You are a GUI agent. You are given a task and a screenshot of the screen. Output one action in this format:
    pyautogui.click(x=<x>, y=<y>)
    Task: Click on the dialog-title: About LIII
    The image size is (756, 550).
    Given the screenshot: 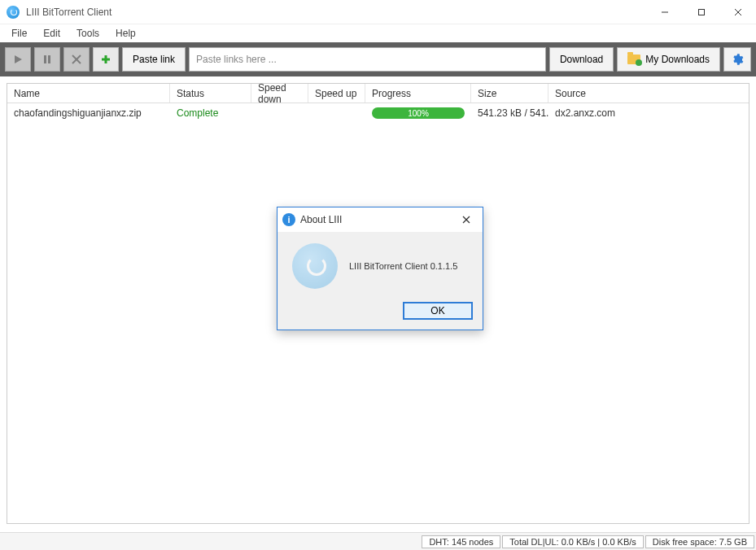 What is the action you would take?
    pyautogui.click(x=378, y=220)
    